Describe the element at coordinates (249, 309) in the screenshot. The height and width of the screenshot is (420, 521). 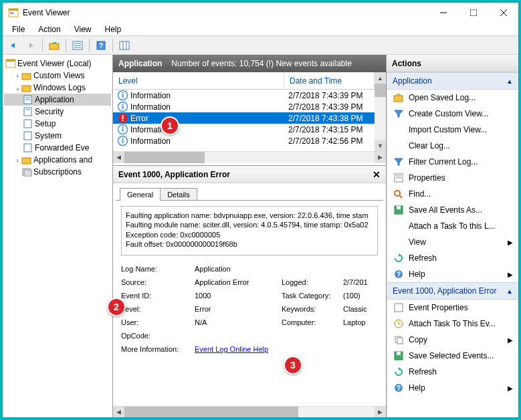
I see `event-properties-grid: Log Name:Application Source:Application …` at that location.